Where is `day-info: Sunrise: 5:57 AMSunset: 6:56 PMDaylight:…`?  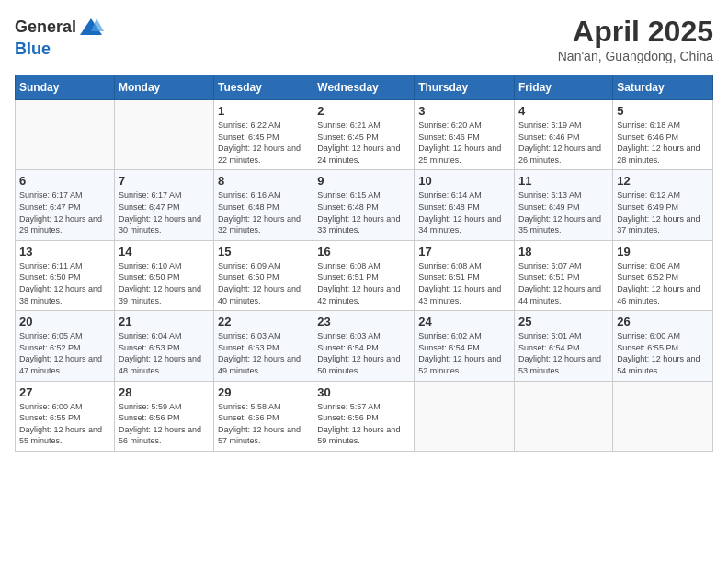
day-info: Sunrise: 5:57 AMSunset: 6:56 PMDaylight:… is located at coordinates (364, 424).